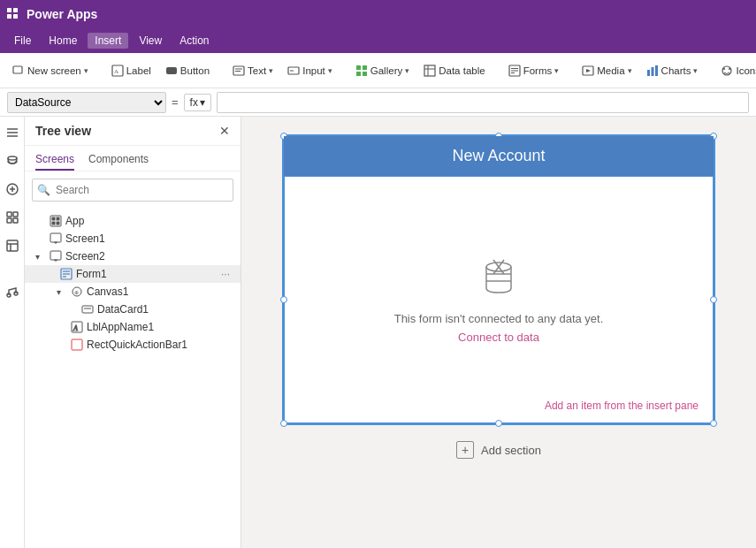 The width and height of the screenshot is (756, 548). What do you see at coordinates (87, 71) in the screenshot?
I see `new-screen-caret: ▾` at bounding box center [87, 71].